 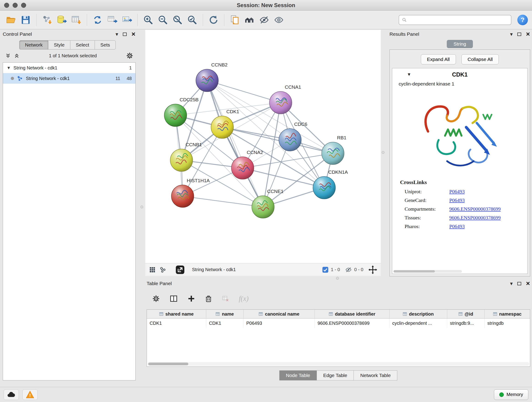 I want to click on open-external-icon, so click(x=180, y=270).